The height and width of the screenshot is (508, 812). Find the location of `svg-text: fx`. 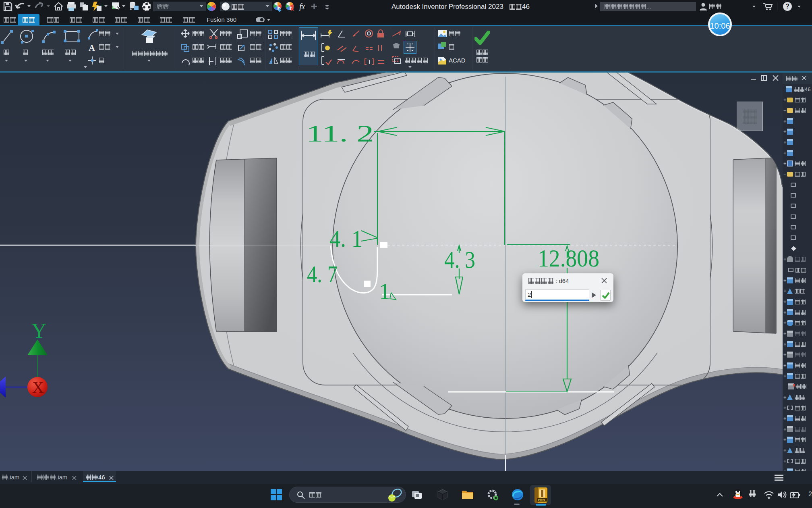

svg-text: fx is located at coordinates (302, 6).